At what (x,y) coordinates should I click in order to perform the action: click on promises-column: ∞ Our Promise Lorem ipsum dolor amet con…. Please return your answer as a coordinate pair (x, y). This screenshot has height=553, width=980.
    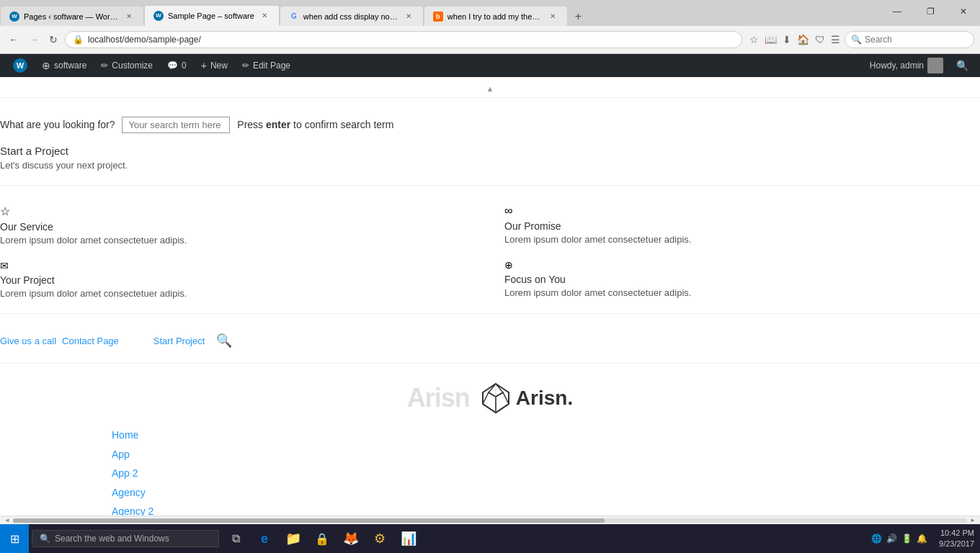
    Looking at the image, I should click on (735, 252).